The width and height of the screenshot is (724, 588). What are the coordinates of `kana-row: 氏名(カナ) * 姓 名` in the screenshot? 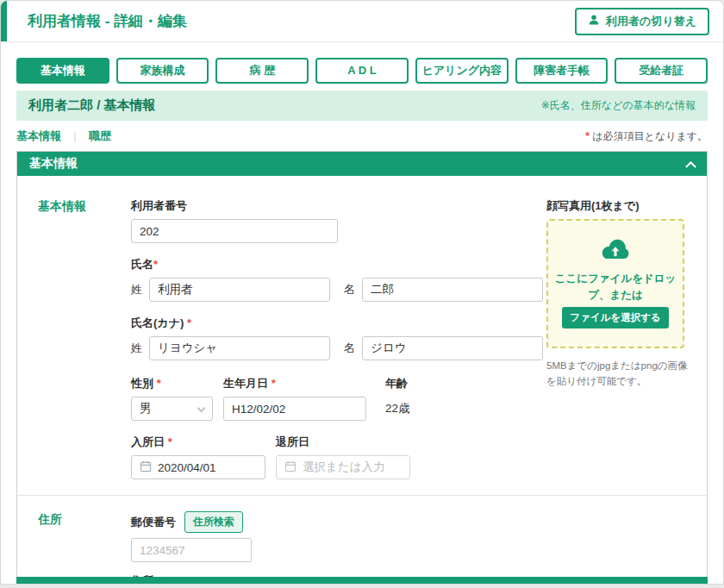 It's located at (339, 338).